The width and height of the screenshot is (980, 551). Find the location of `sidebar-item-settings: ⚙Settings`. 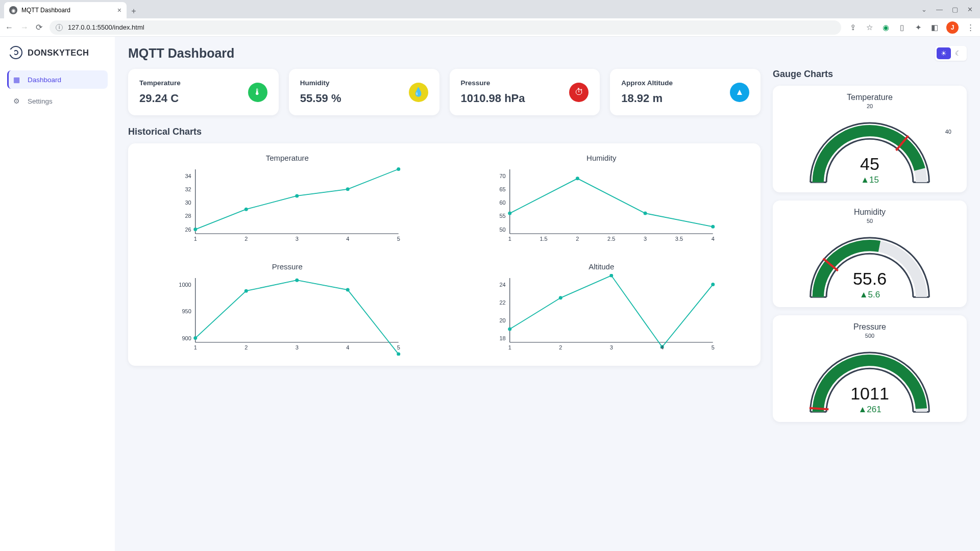

sidebar-item-settings: ⚙Settings is located at coordinates (57, 101).